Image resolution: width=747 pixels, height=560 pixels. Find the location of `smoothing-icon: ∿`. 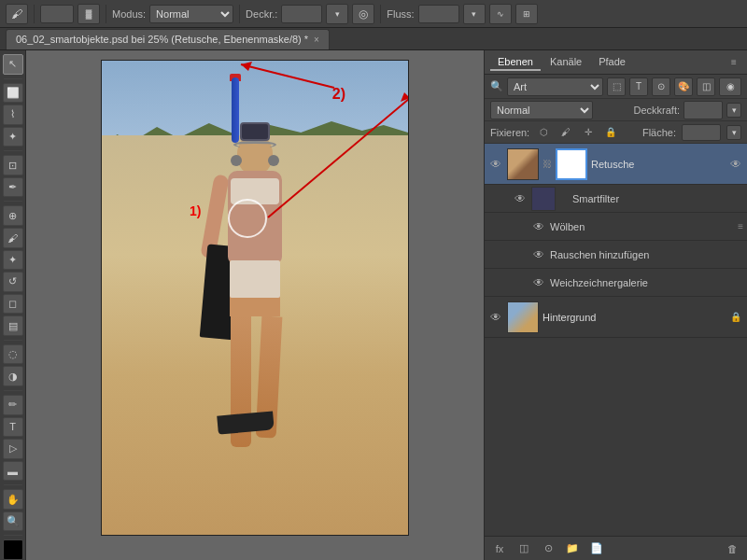

smoothing-icon: ∿ is located at coordinates (500, 14).